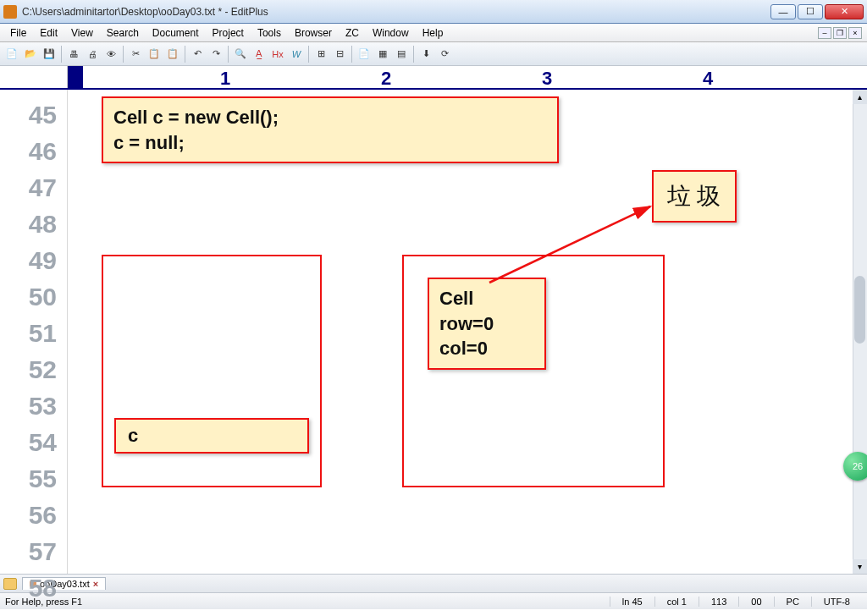  Describe the element at coordinates (391, 33) in the screenshot. I see `menu-window: Window` at that location.